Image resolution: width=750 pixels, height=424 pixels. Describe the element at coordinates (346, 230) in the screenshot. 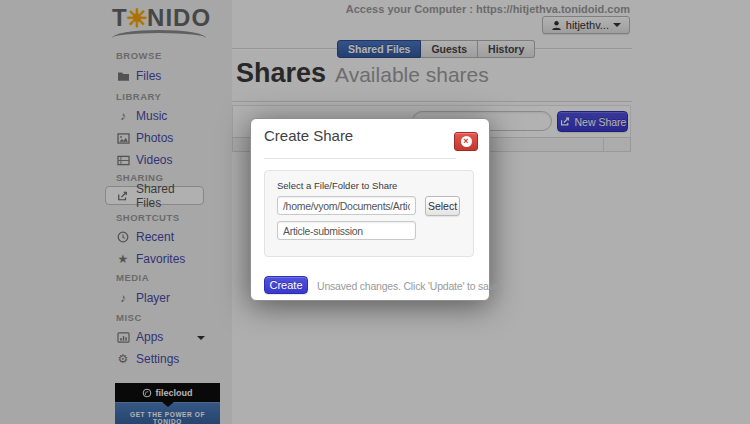

I see `share-name-input` at that location.